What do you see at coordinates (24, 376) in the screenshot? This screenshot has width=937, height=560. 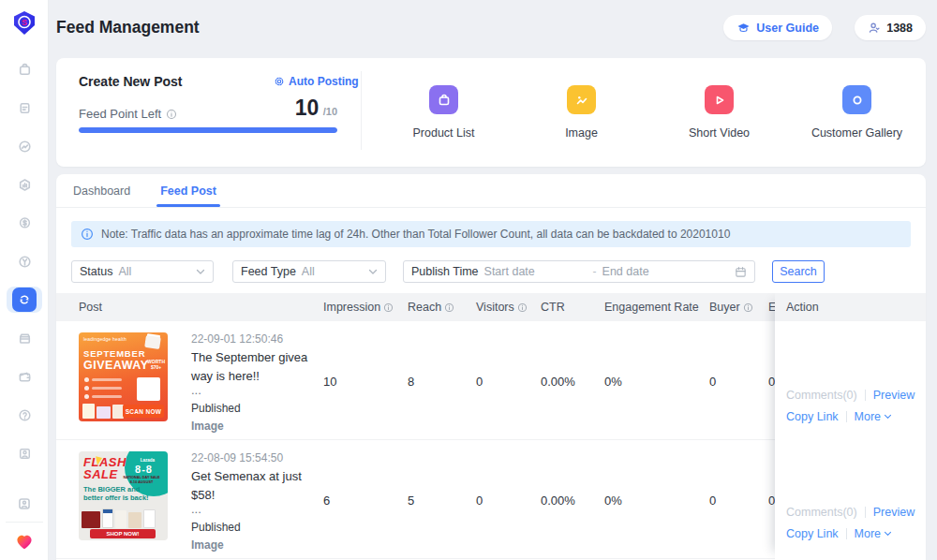 I see `wallet-icon` at bounding box center [24, 376].